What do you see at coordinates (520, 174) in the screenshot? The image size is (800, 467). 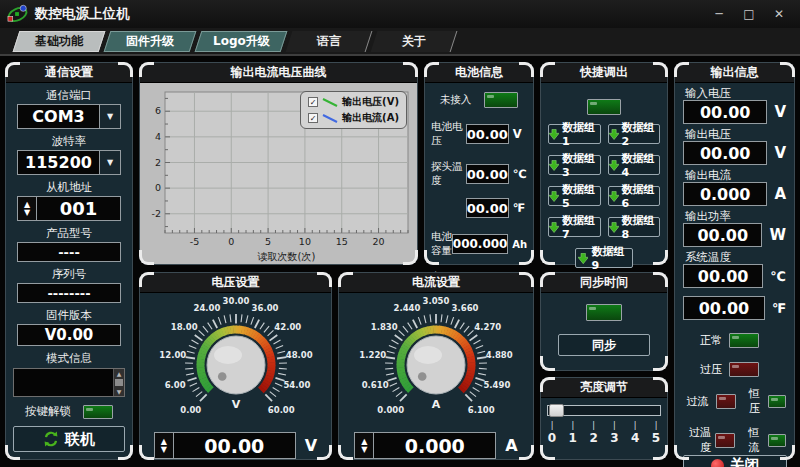 I see `probe-temp-c-unit: ℃` at bounding box center [520, 174].